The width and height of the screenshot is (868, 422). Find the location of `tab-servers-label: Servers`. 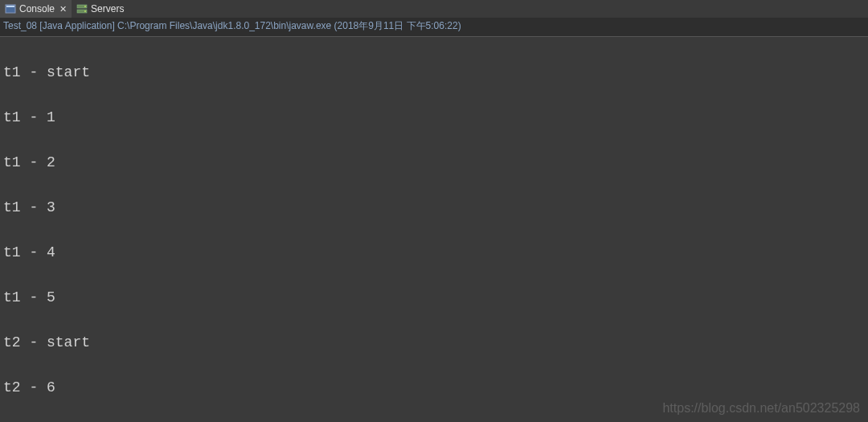

tab-servers-label: Servers is located at coordinates (108, 9).